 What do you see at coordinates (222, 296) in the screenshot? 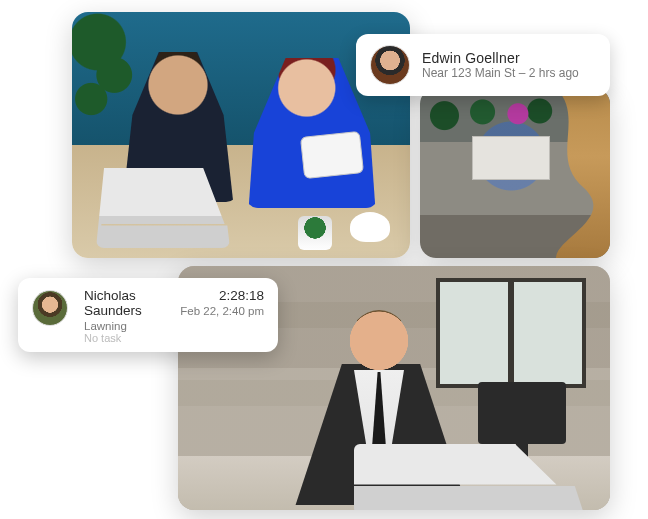
I see `task-duration: 2:28:18` at bounding box center [222, 296].